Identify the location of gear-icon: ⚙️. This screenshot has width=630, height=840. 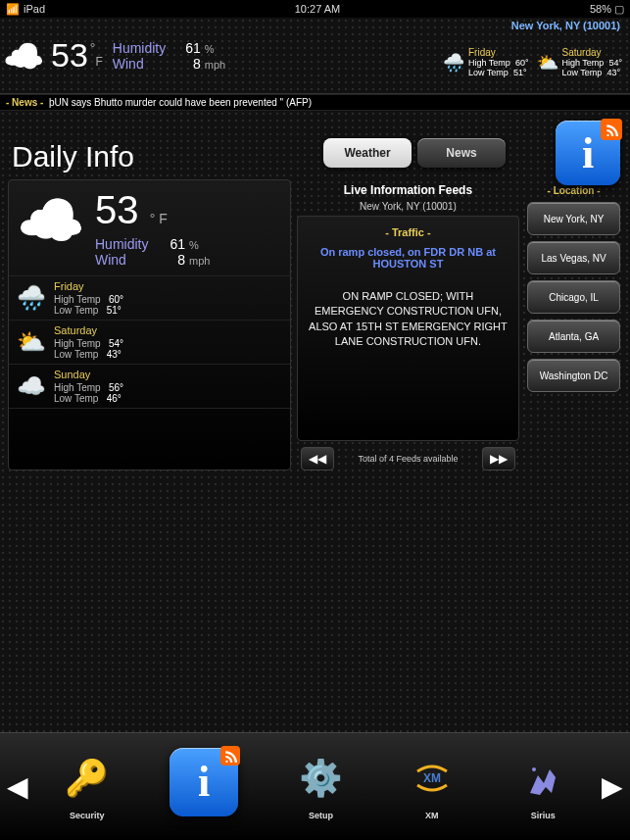
(320, 778).